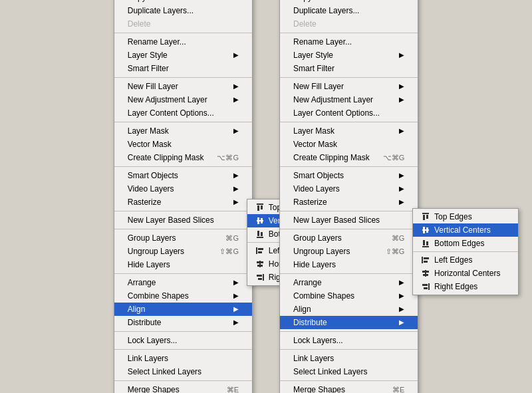 The width and height of the screenshot is (532, 393). Describe the element at coordinates (348, 144) in the screenshot. I see `menu-item-vector-mask-r: Vector Mask` at that location.